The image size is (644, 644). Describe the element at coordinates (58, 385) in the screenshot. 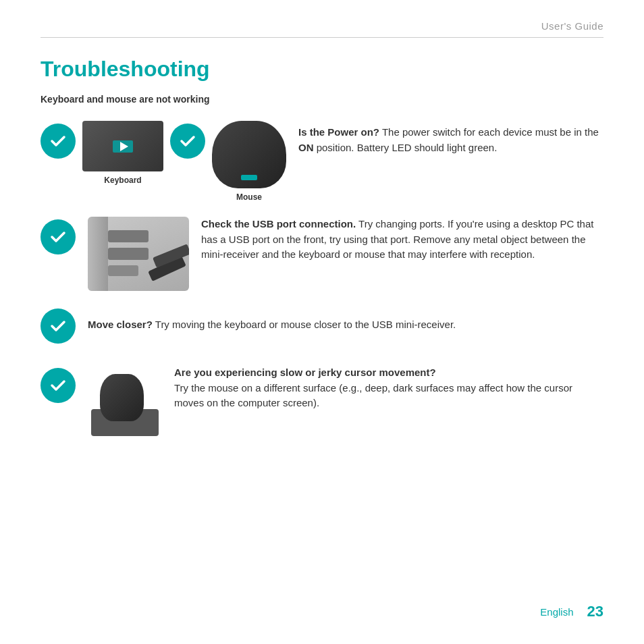

I see `check-icon-cursor` at that location.